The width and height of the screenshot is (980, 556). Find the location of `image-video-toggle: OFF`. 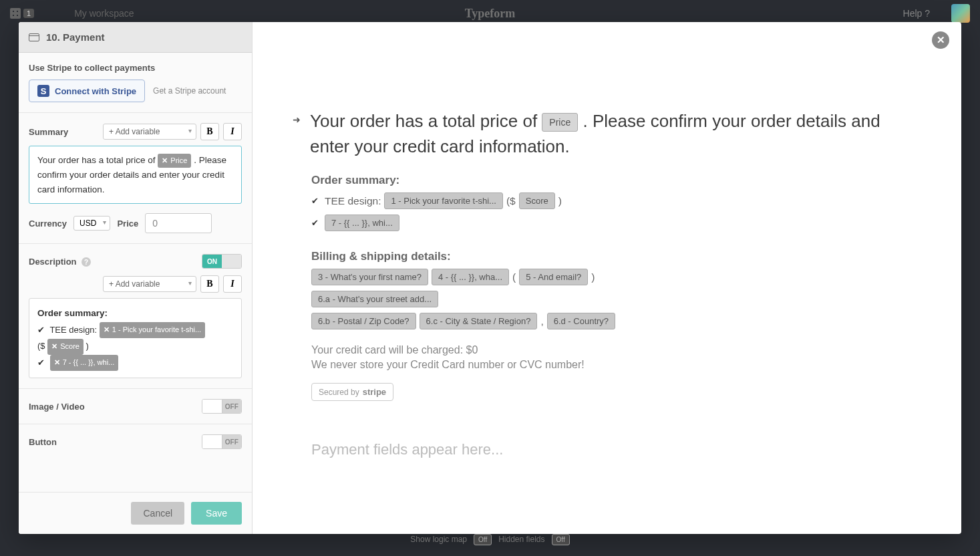

image-video-toggle: OFF is located at coordinates (222, 406).